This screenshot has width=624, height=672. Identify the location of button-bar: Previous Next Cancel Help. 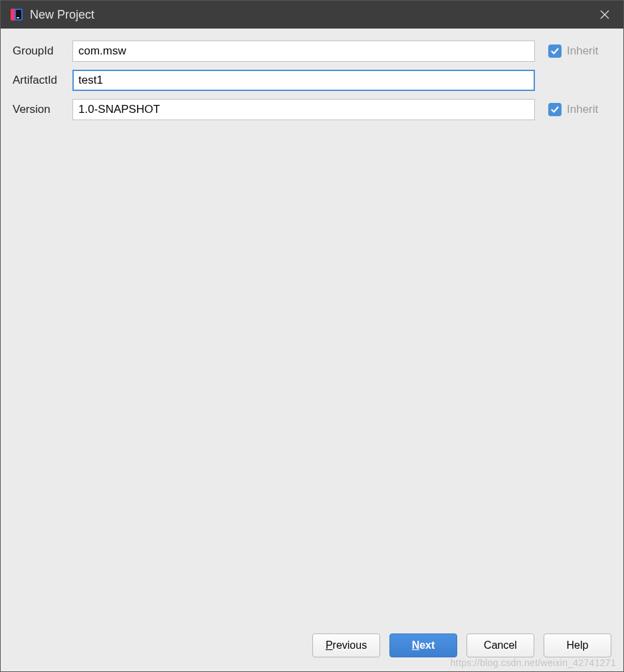
(312, 648).